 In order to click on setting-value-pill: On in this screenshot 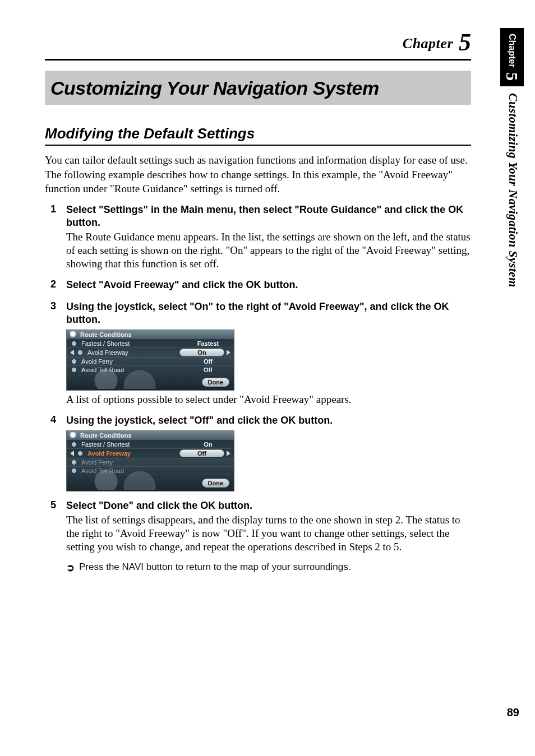, I will do `click(202, 353)`.